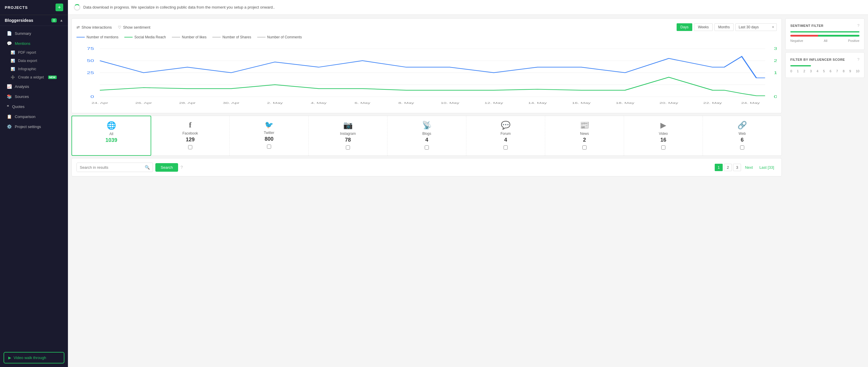 This screenshot has width=868, height=367. Describe the element at coordinates (269, 136) in the screenshot. I see `source-card-twitter: 🐦 Twitter 800` at that location.